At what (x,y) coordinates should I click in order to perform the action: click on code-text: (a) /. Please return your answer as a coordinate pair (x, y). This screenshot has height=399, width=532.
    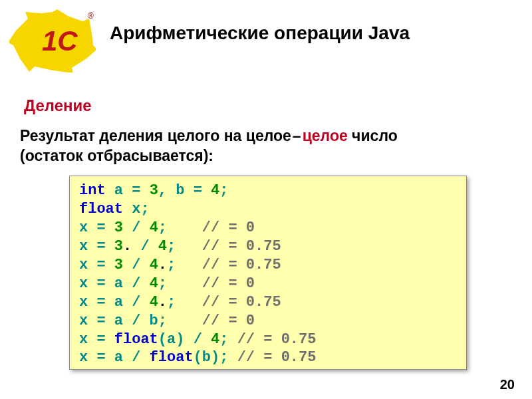
    Looking at the image, I should click on (185, 339).